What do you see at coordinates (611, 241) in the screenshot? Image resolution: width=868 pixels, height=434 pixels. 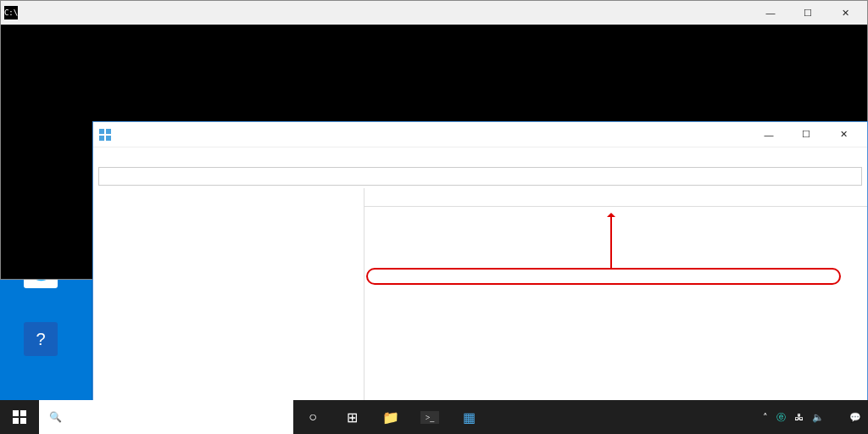 I see `annotation-arrow` at bounding box center [611, 241].